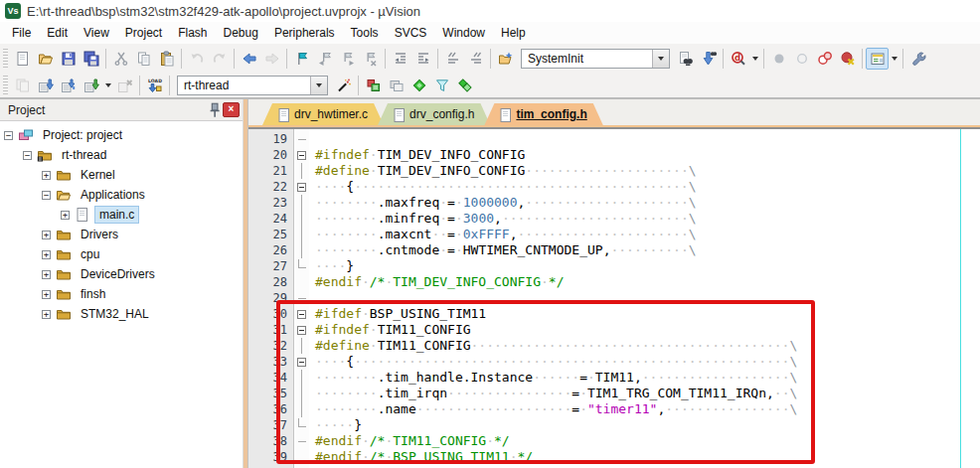 Image resolution: width=980 pixels, height=468 pixels. Describe the element at coordinates (708, 59) in the screenshot. I see `run-to-line-button` at that location.